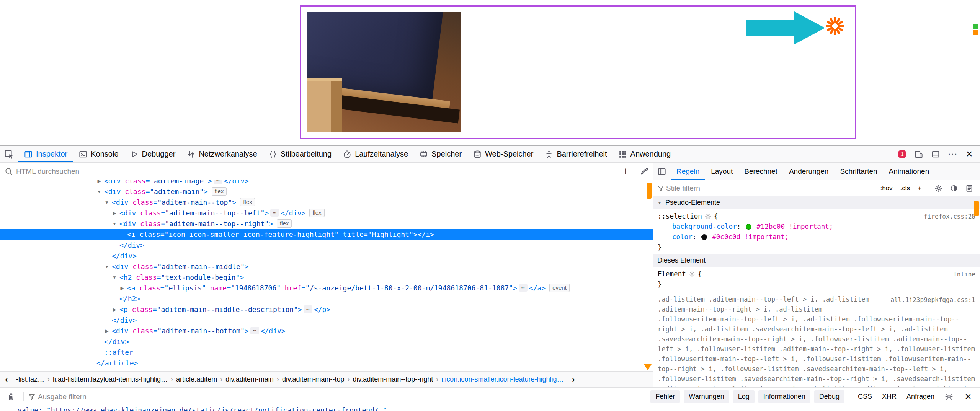 This screenshot has width=980, height=411. I want to click on markup-node: ▶<p class="aditem-main--middle--descript…, so click(326, 310).